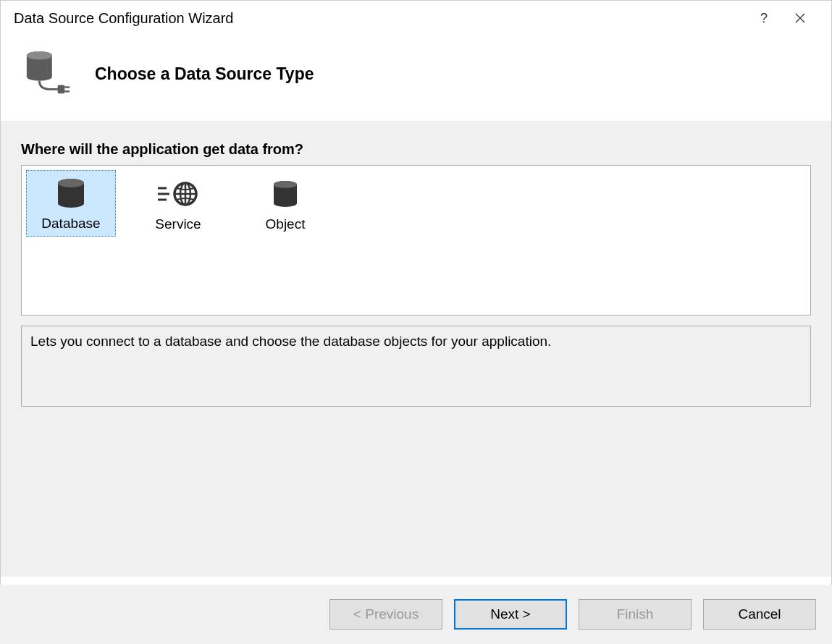 The width and height of the screenshot is (832, 644). I want to click on question-label: Where will the application get data from…, so click(416, 149).